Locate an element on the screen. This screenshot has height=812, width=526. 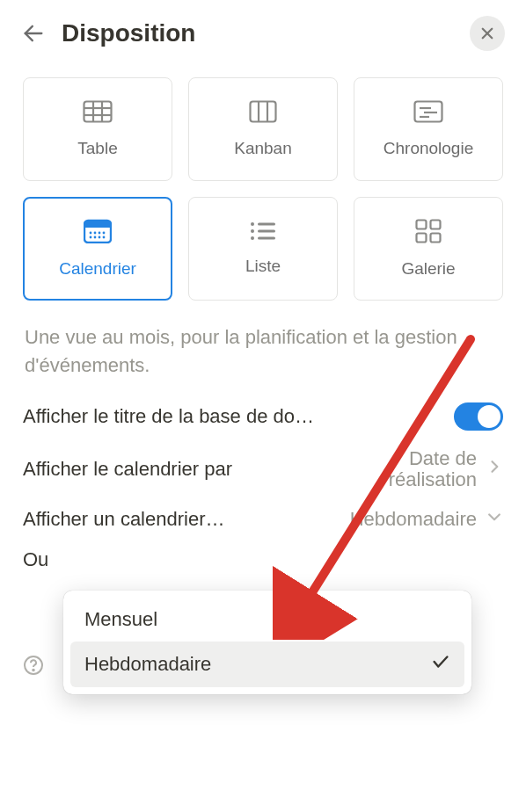
close-icon is located at coordinates (487, 33).